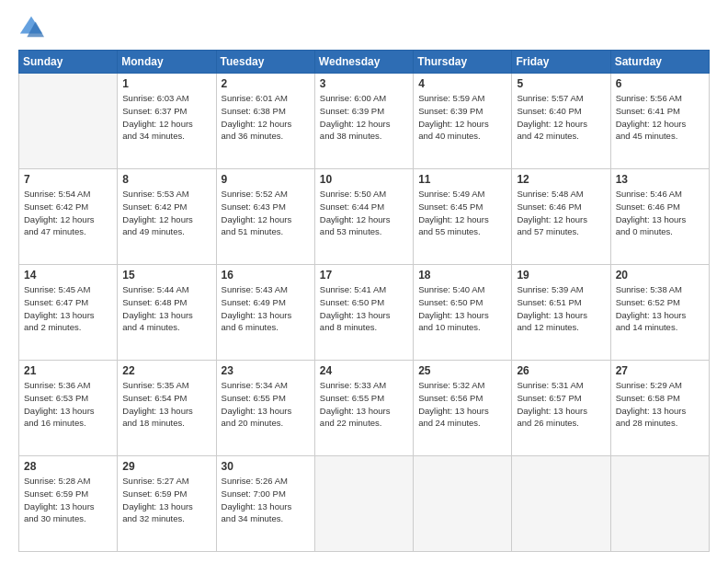  Describe the element at coordinates (166, 371) in the screenshot. I see `day-number: 22` at that location.